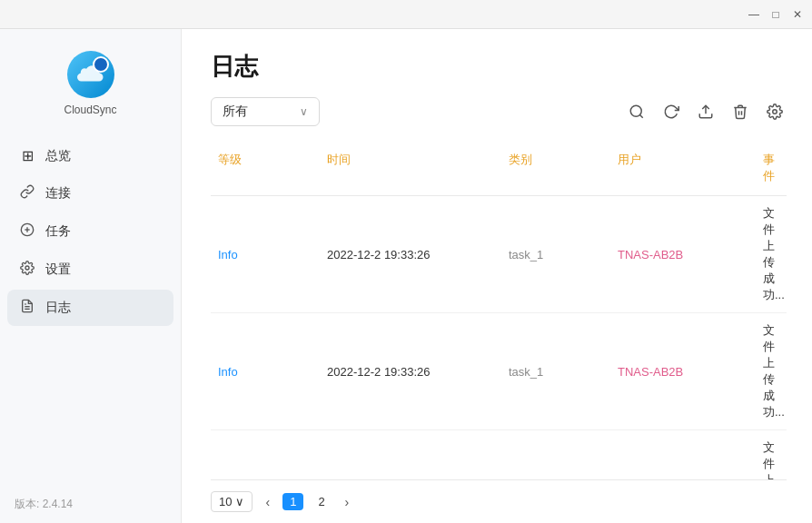 Image resolution: width=812 pixels, height=523 pixels. I want to click on page-size-select: 10 ∨, so click(232, 501).